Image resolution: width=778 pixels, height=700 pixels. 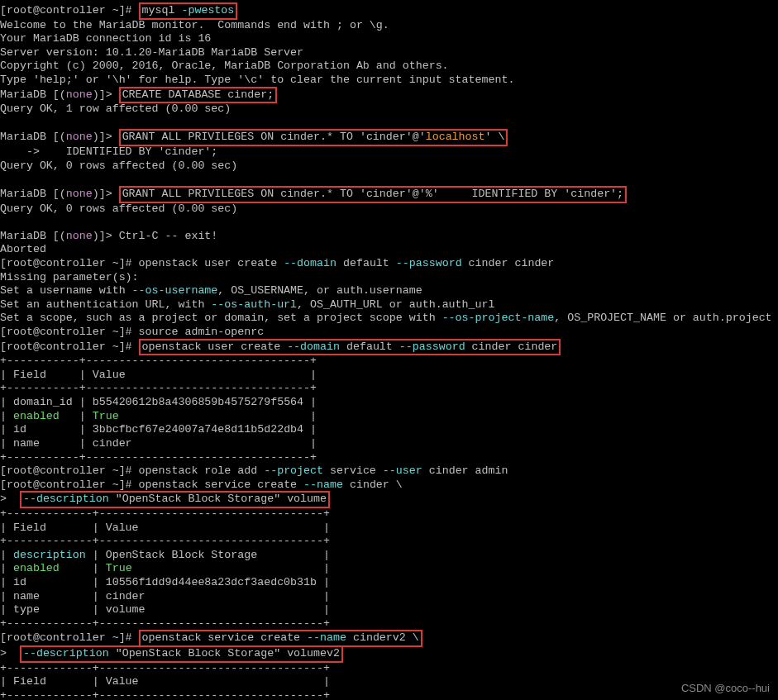 I want to click on table-row: | type | volume |, so click(x=389, y=610).